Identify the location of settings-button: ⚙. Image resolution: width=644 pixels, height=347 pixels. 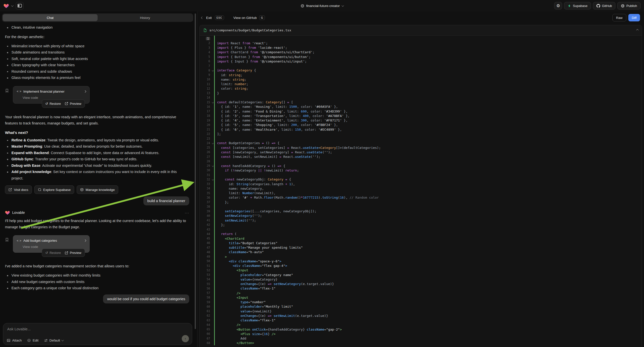
(558, 6).